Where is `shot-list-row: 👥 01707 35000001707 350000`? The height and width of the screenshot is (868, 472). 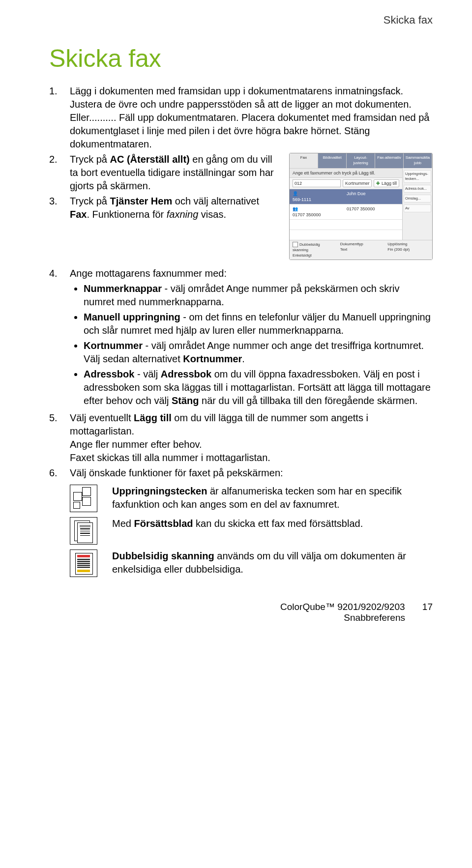 shot-list-row: 👥 01707 35000001707 350000 is located at coordinates (346, 211).